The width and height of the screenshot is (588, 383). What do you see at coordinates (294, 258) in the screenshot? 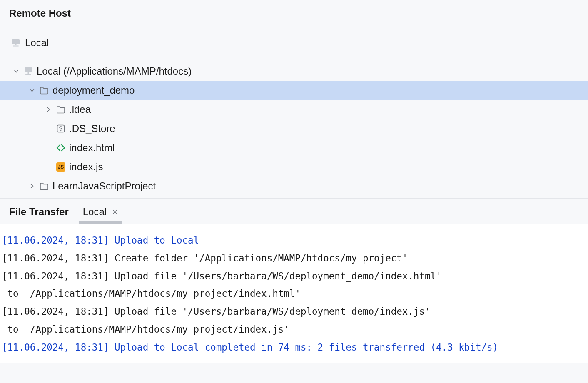
I see `log-line: [11.06.2024, 18:31] Create folder '/Appl…` at bounding box center [294, 258].